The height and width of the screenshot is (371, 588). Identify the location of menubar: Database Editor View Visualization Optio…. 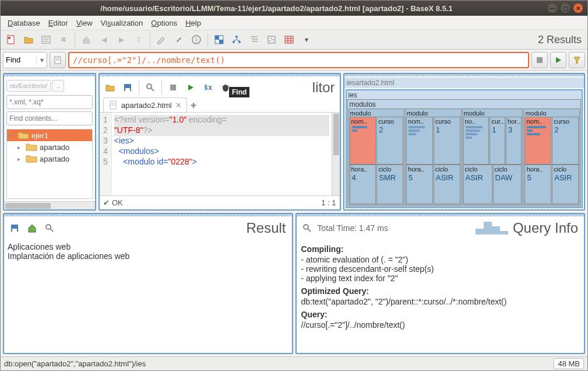
(294, 23).